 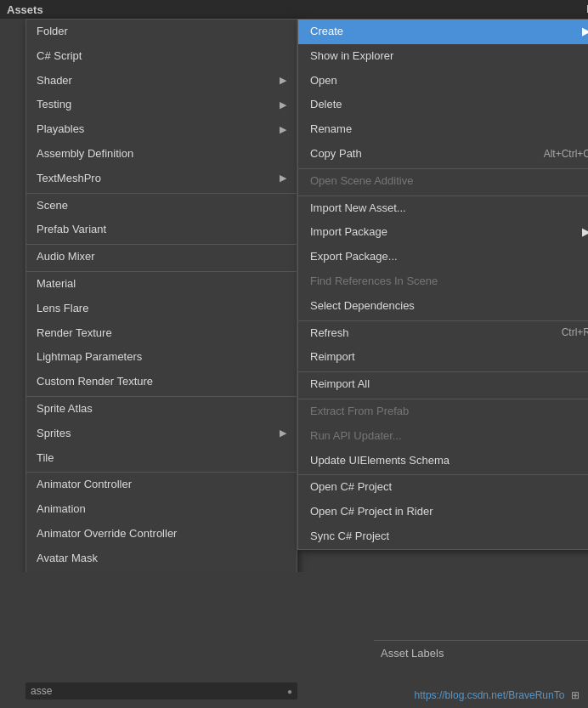 I want to click on right-menu-item-label: Reimport All, so click(x=340, y=384).